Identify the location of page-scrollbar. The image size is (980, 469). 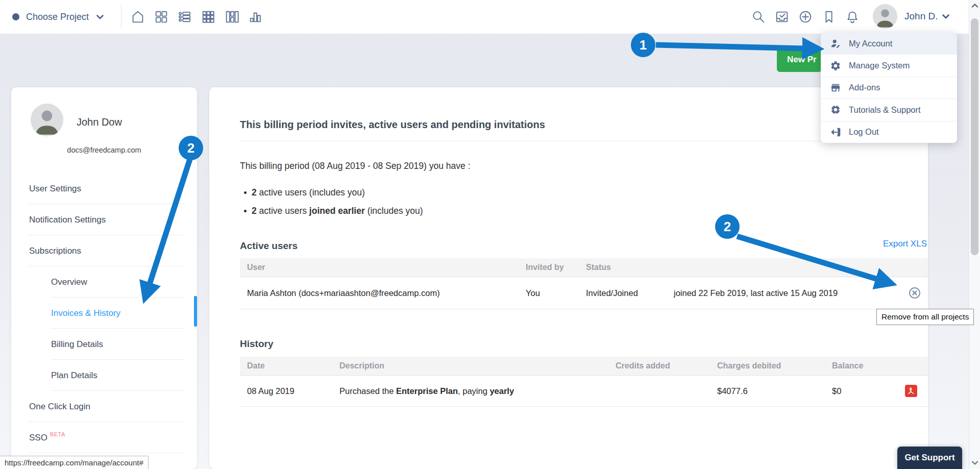
(974, 235).